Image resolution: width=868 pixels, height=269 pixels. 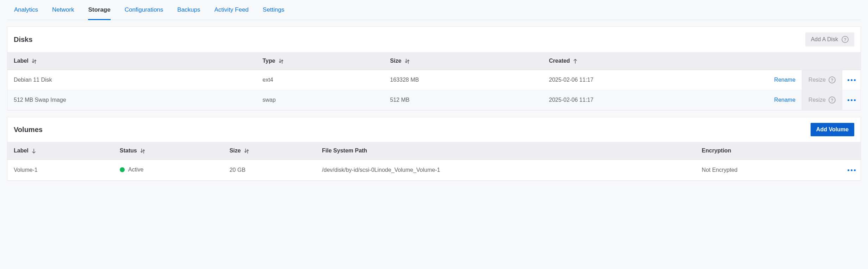 I want to click on volume-encryption: Not Encrypted, so click(x=766, y=170).